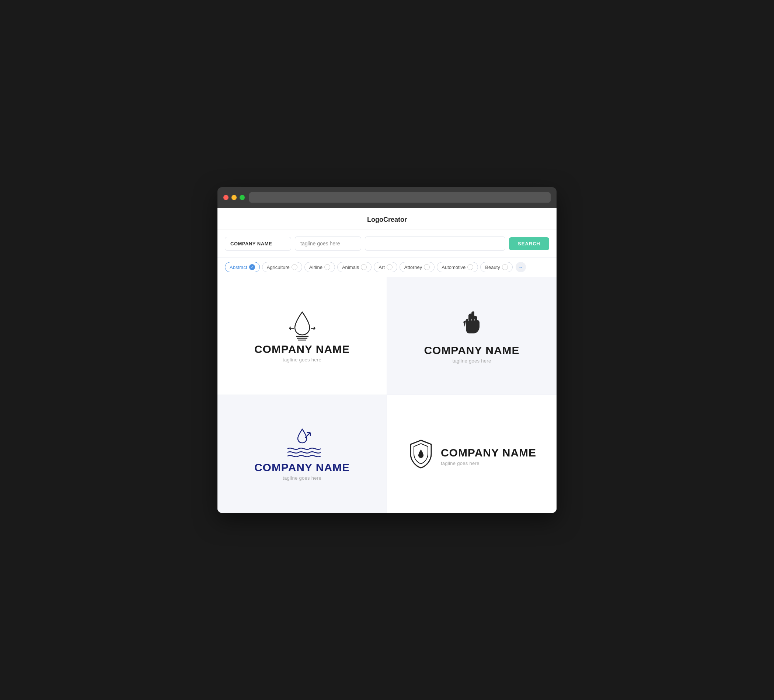 This screenshot has width=774, height=700. What do you see at coordinates (529, 244) in the screenshot?
I see `search-button: SEARCH` at bounding box center [529, 244].